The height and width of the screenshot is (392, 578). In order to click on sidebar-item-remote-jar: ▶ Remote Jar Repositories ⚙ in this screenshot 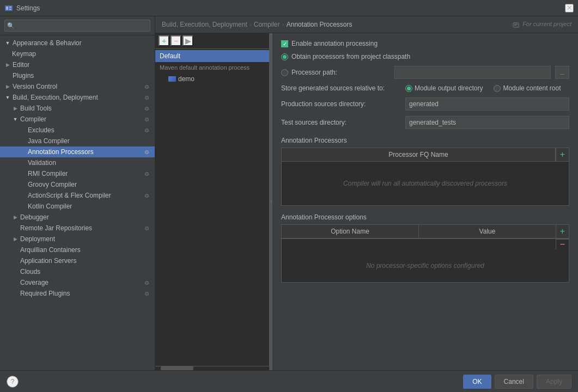, I will do `click(77, 228)`.